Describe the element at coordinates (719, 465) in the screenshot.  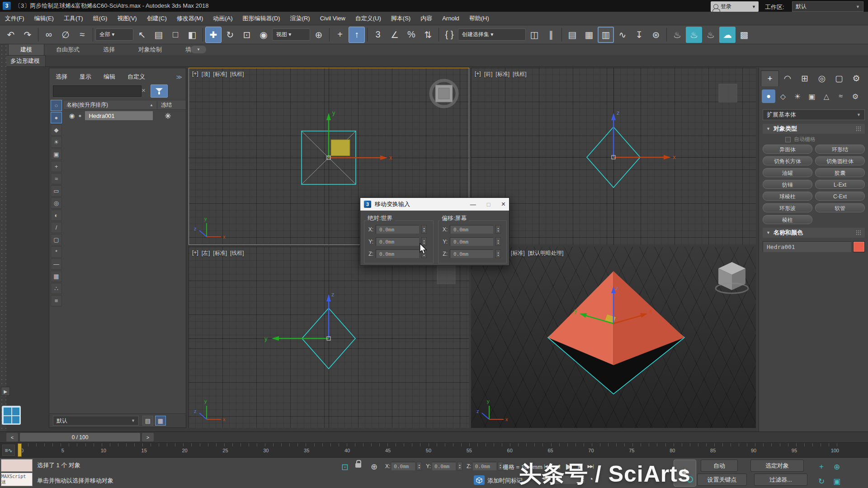
I see `auto-key-button: 自动` at that location.